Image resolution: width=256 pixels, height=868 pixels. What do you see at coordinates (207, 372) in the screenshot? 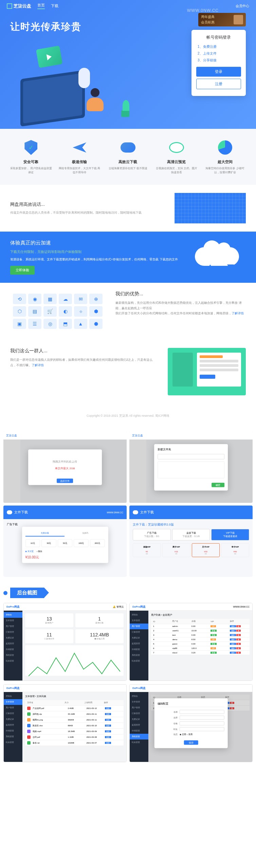
I see `team-illustration` at bounding box center [207, 372].